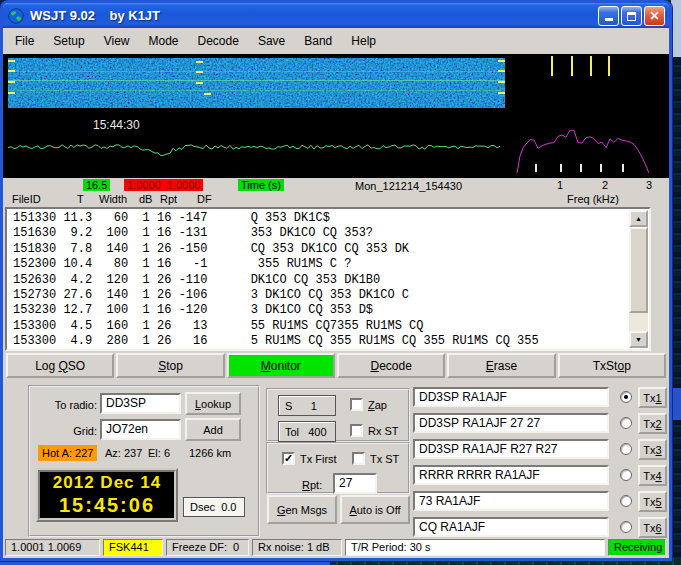  What do you see at coordinates (652, 502) in the screenshot?
I see `tx5-button: Tx5` at bounding box center [652, 502].